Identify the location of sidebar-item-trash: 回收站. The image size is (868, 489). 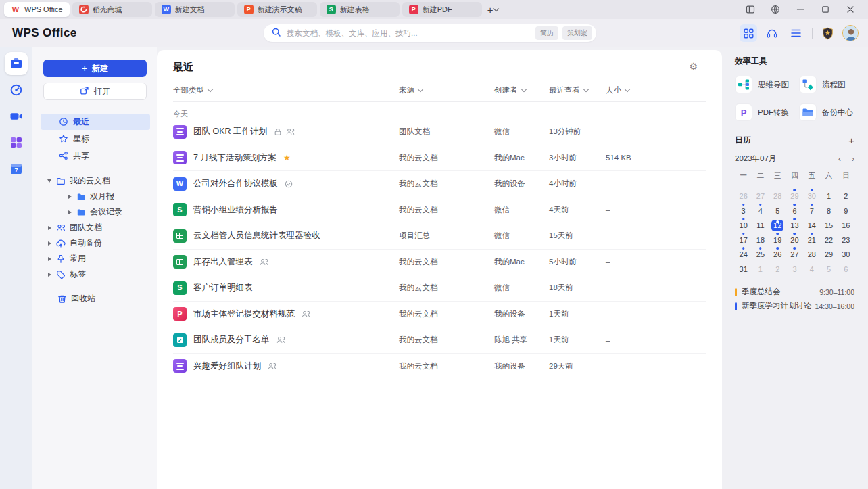
(95, 299).